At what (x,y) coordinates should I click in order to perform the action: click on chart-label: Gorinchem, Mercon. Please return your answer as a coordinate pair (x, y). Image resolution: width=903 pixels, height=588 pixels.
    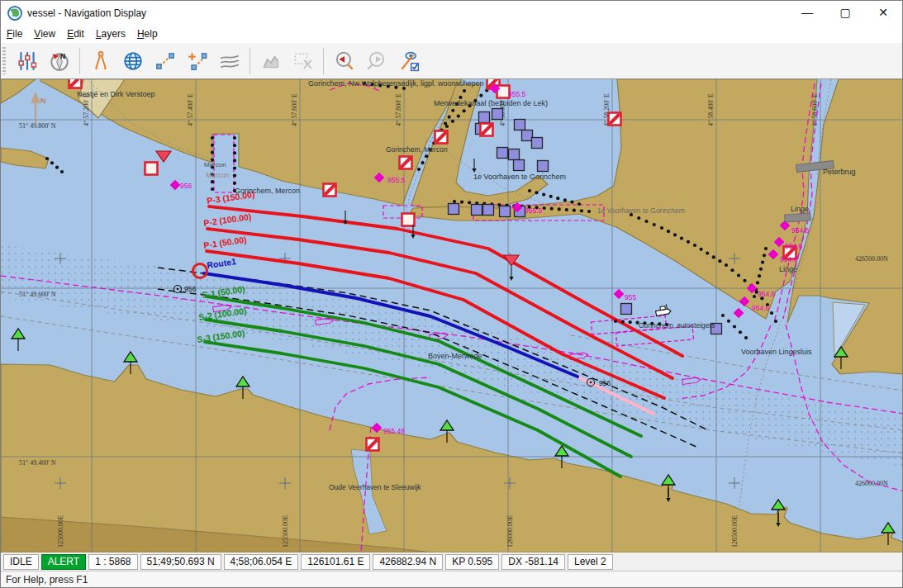
    Looking at the image, I should click on (268, 191).